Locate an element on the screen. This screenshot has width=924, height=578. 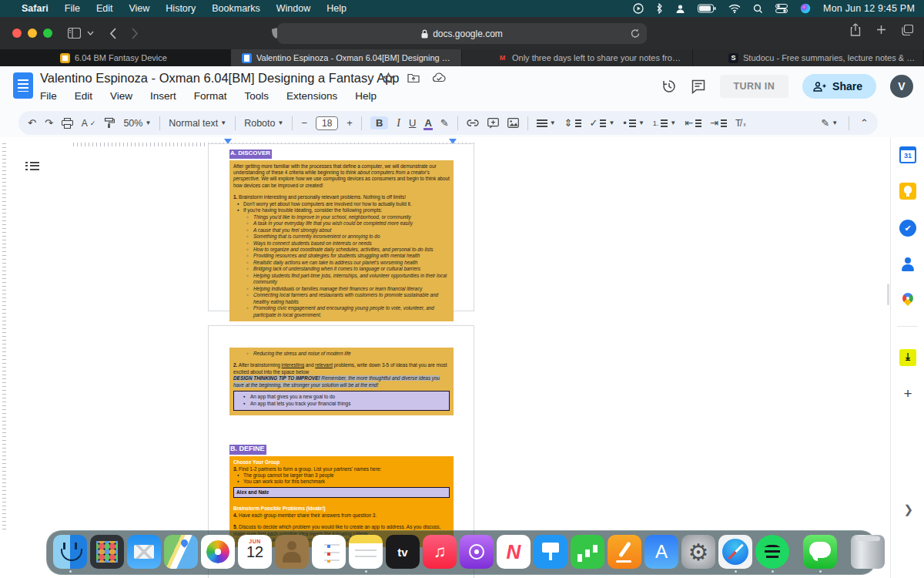
screen-mirroring-icon is located at coordinates (638, 8).